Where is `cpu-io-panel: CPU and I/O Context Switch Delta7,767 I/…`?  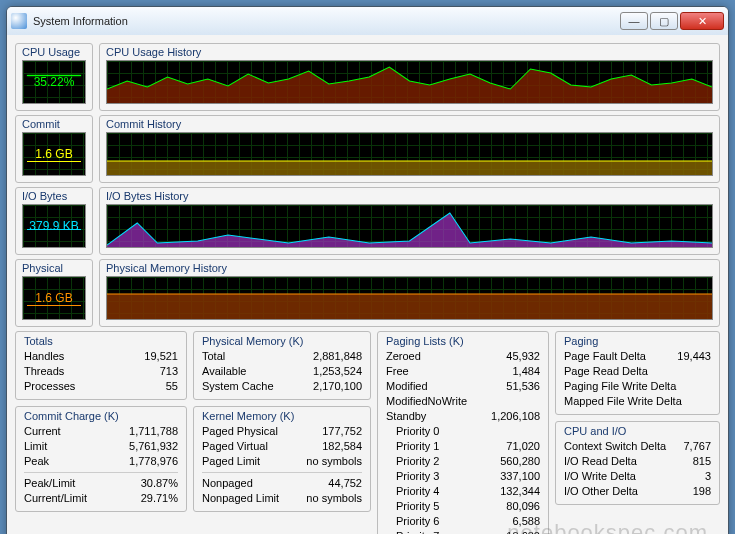
cpu-io-panel: CPU and I/O Context Switch Delta7,767 I/… is located at coordinates (638, 463).